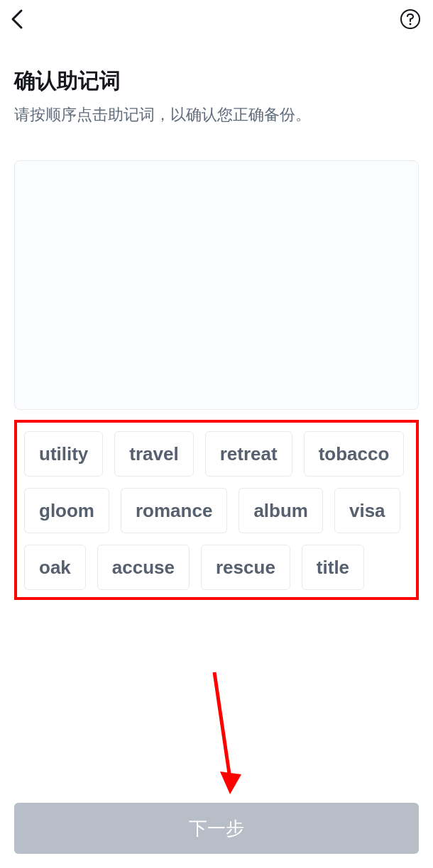 The height and width of the screenshot is (868, 433). Describe the element at coordinates (217, 81) in the screenshot. I see `page-title: 确认助记词` at that location.